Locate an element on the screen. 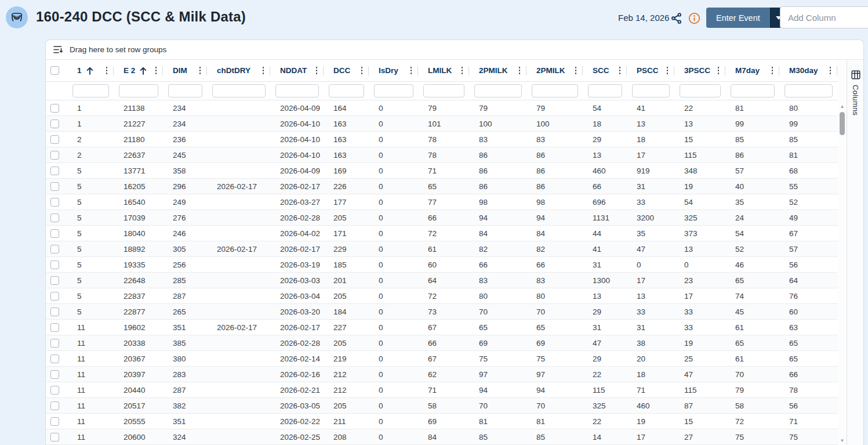 Image resolution: width=868 pixels, height=445 pixels. table-row: 1212272342026-04-10163010110010018131399… is located at coordinates (442, 124).